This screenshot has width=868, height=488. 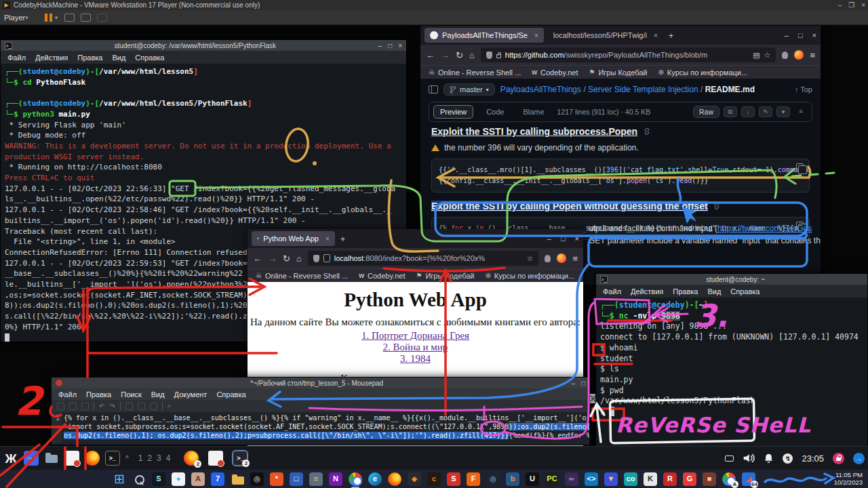 I want to click on speedtest-app: S, so click(x=159, y=479).